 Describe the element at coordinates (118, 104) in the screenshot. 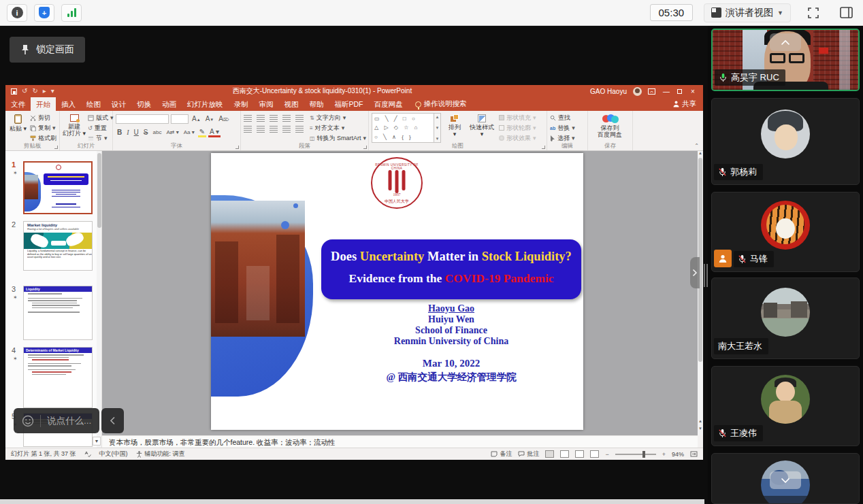

I see `tab-design: 设计` at that location.